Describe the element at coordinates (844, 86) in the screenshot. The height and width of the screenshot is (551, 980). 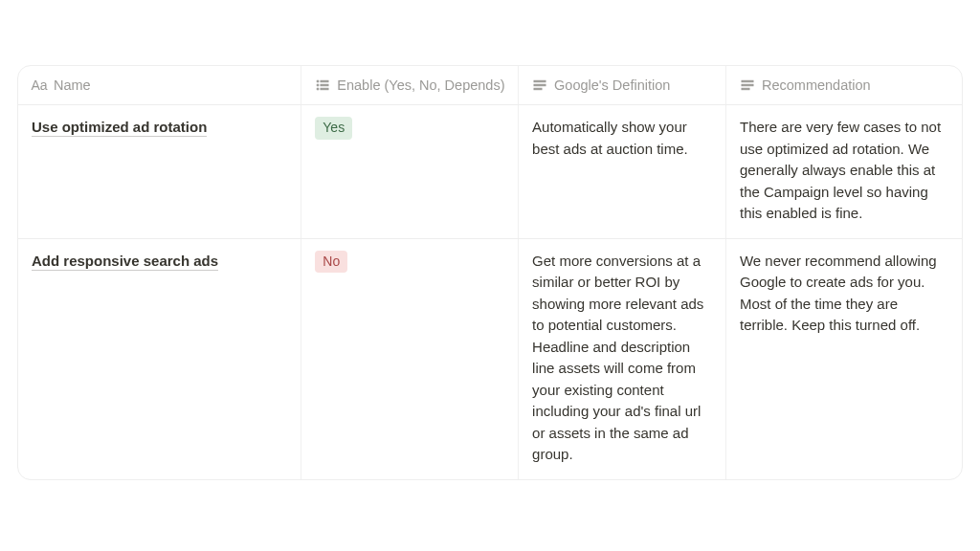
I see `col-header-recommendation: Recommendation` at that location.